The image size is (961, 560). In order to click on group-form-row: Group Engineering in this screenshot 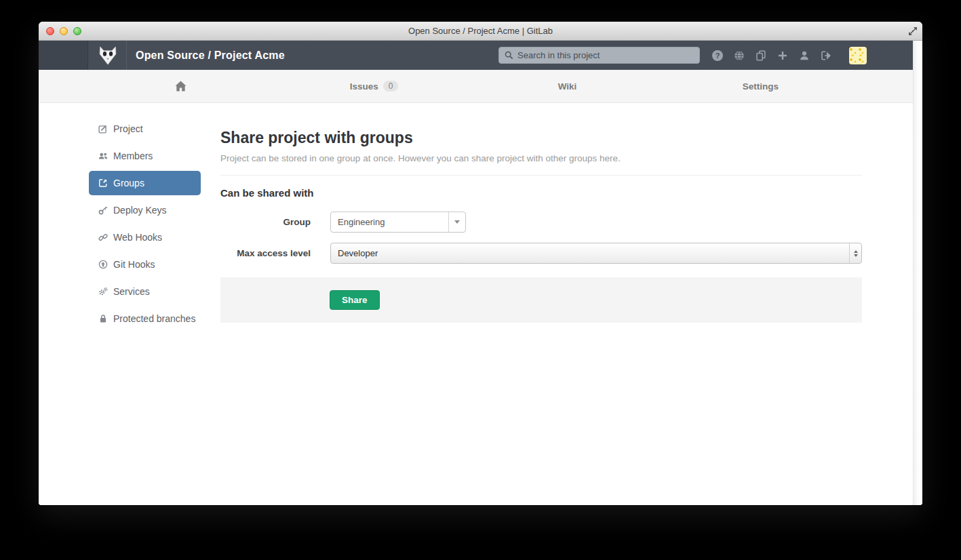, I will do `click(541, 222)`.